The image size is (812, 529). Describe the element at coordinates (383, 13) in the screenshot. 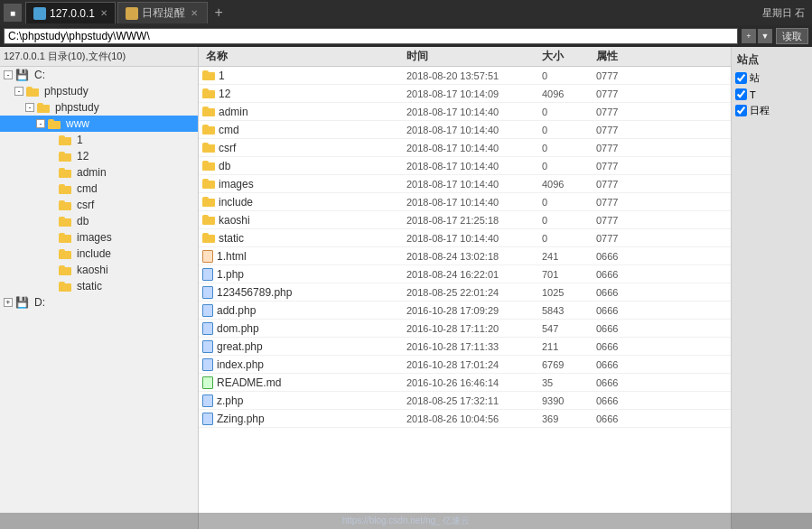

I see `tab-bar: ■ 127.0.0.1 ✕ 日程提醒 ✕ +` at that location.